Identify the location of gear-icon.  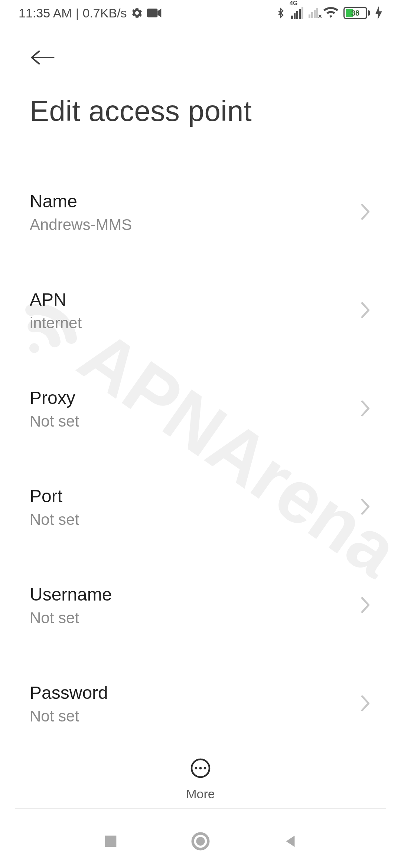
(137, 13).